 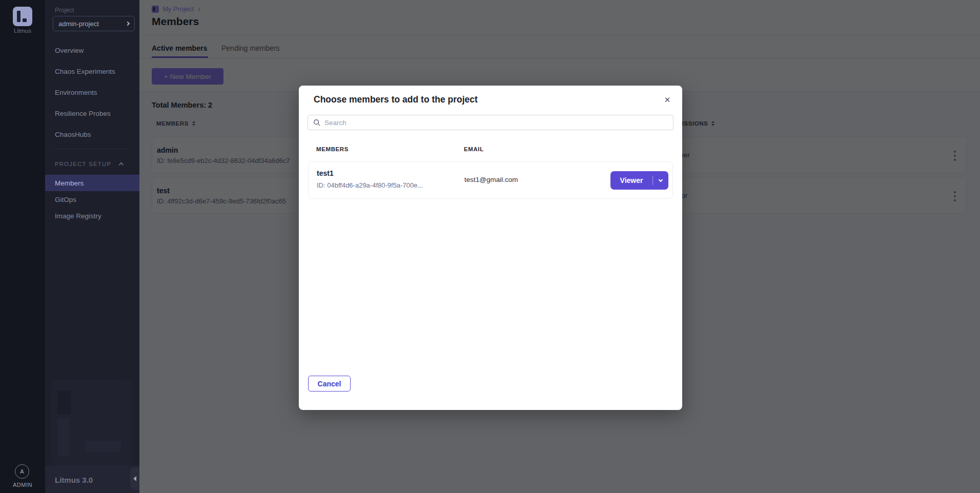 What do you see at coordinates (92, 199) in the screenshot?
I see `sidebar-item-gitops: GitOps` at bounding box center [92, 199].